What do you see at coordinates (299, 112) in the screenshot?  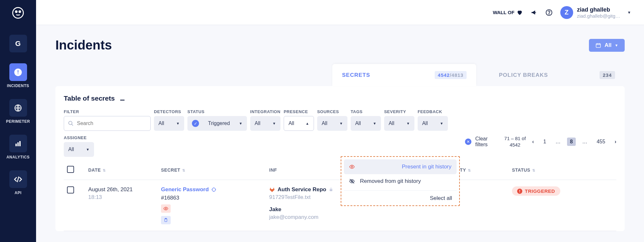 I see `filter-label: PRESENCE` at bounding box center [299, 112].